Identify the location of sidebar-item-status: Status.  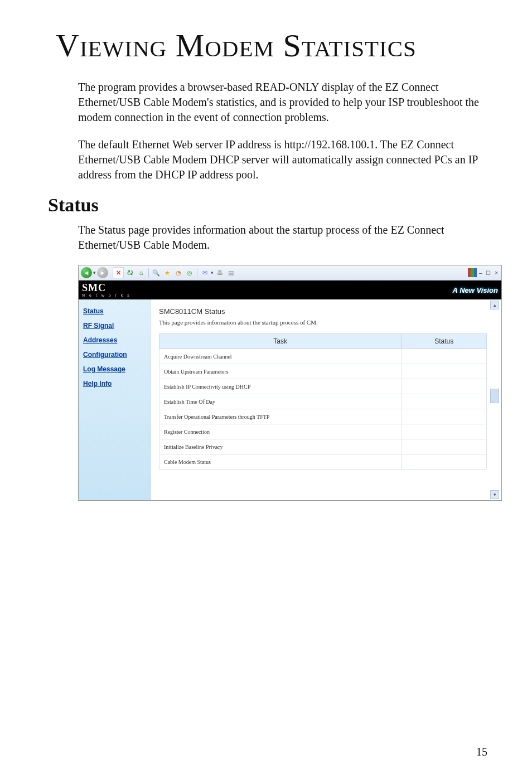
(115, 311).